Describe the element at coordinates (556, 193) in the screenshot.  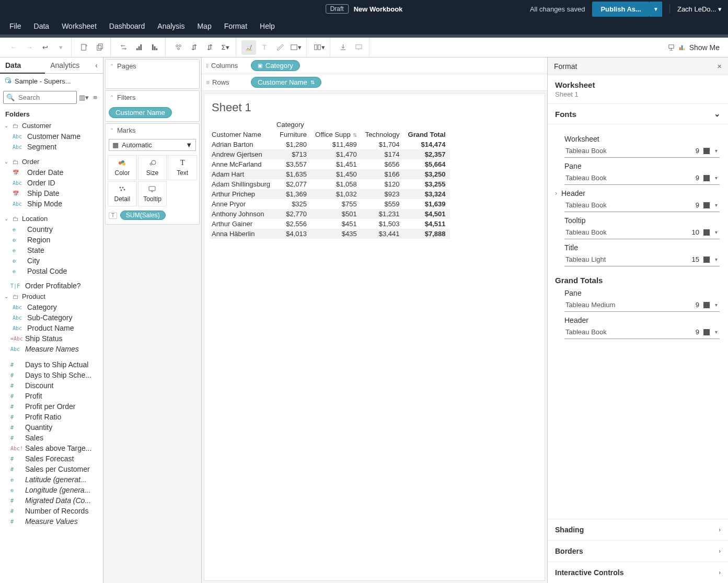
I see `chevron-right-icon: ›` at that location.